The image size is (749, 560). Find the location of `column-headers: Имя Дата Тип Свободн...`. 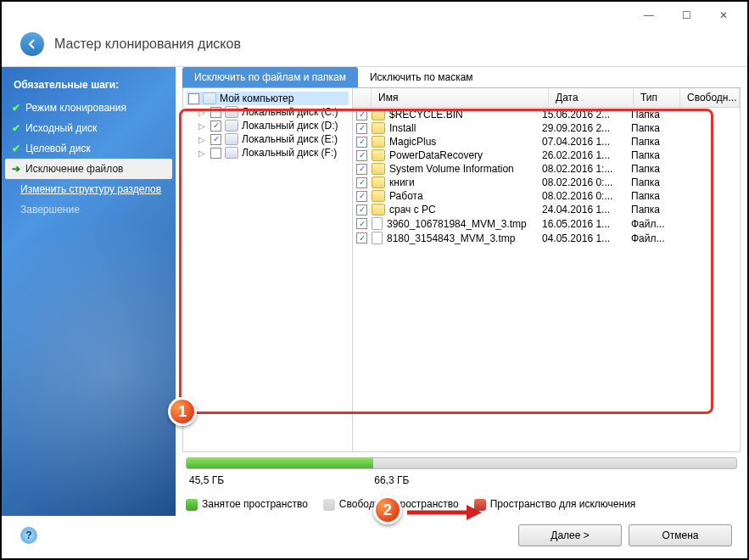

column-headers: Имя Дата Тип Свободн... is located at coordinates (546, 98).